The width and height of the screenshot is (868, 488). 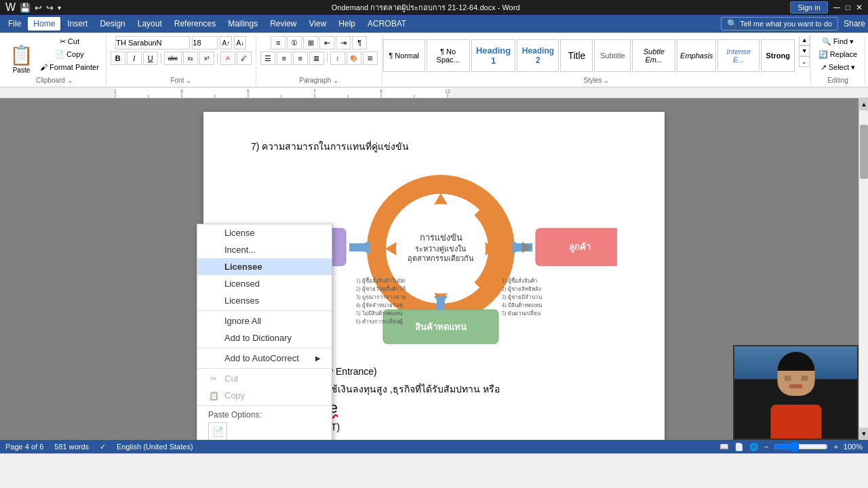 I want to click on styles-more: ⌄, so click(x=804, y=62).